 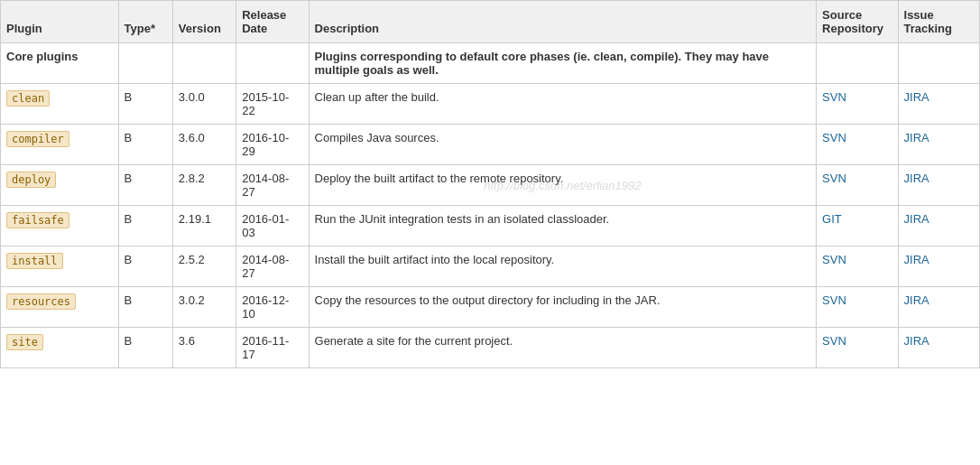 I want to click on release-date-cell: 2016-12-10, so click(x=273, y=307).